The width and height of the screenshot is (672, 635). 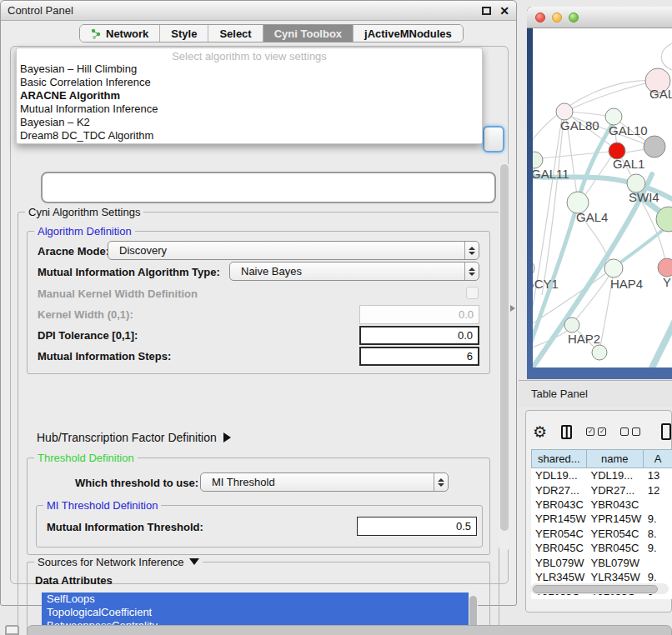 What do you see at coordinates (658, 490) in the screenshot?
I see `table-cell: 12` at bounding box center [658, 490].